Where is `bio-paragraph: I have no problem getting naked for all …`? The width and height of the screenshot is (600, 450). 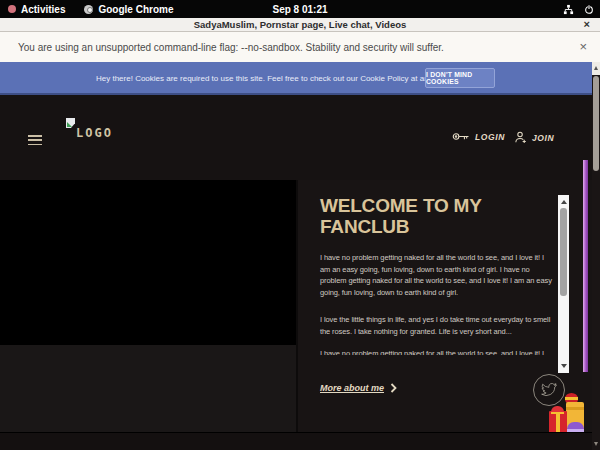
bio-paragraph: I have no problem getting naked for all … is located at coordinates (438, 275).